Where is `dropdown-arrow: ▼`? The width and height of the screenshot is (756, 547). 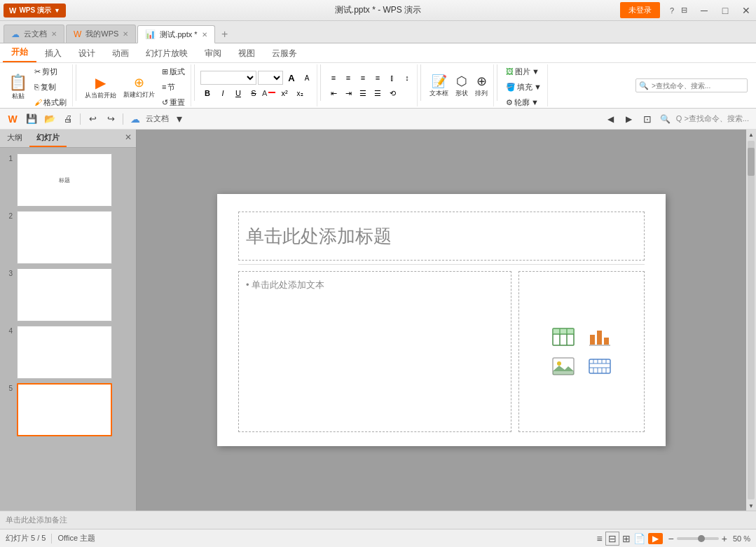
dropdown-arrow: ▼ is located at coordinates (57, 11).